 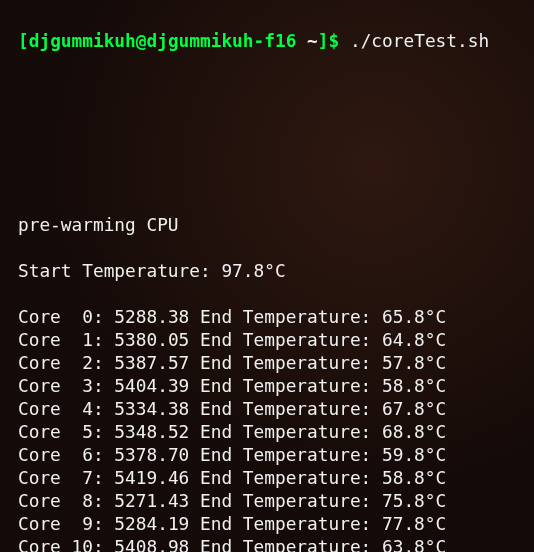 I want to click on core-line: Core 4: 5334.38 End Temperature: 67.8°C, so click(x=267, y=408).